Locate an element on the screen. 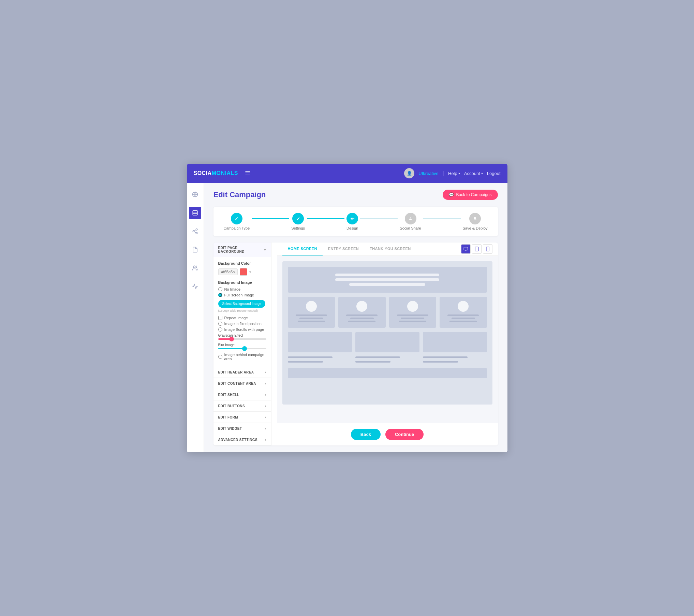  edit-widget-section: EDIT WIDGET › is located at coordinates (242, 428).